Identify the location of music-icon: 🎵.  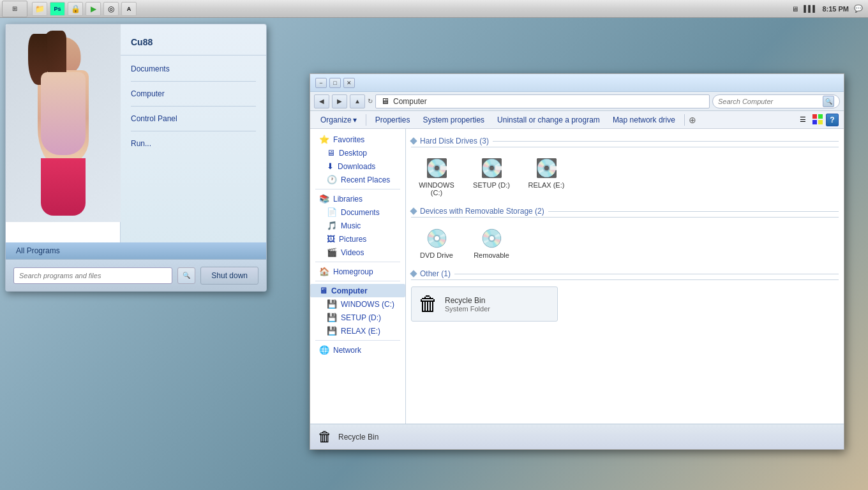
(332, 226).